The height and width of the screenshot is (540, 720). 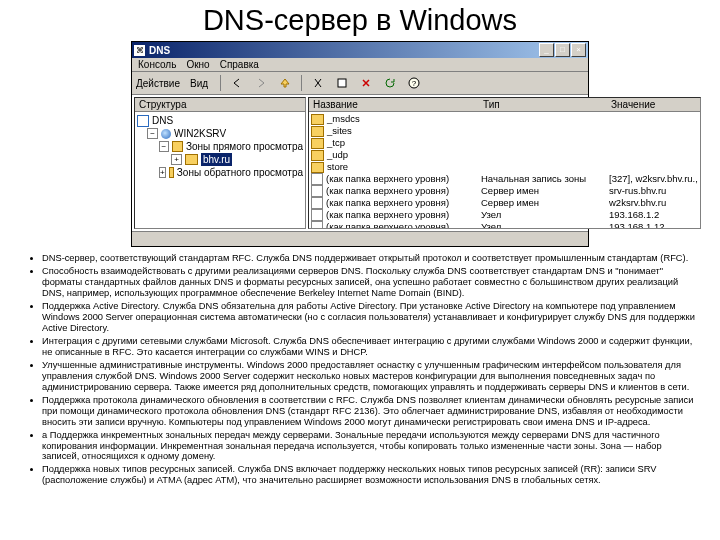 I want to click on bullet-item: Способность взаимодействовать с другими …, so click(x=369, y=282).